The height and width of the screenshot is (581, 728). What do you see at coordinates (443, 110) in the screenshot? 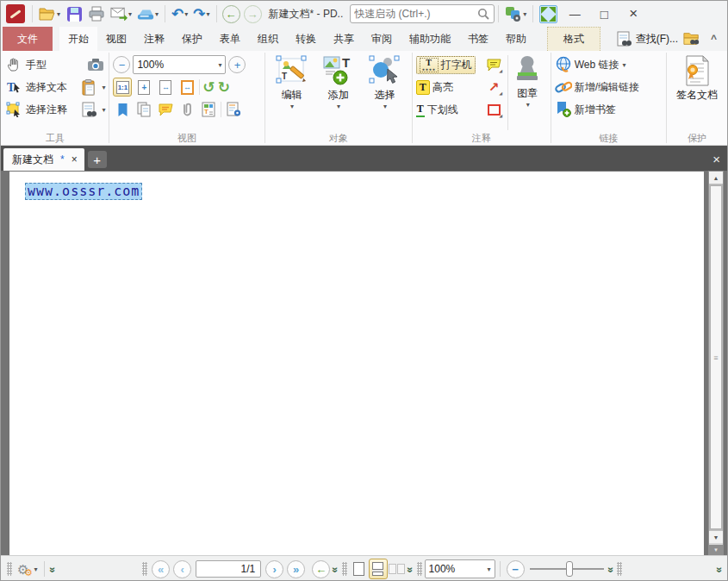
I see `underline-label: 下划线` at bounding box center [443, 110].